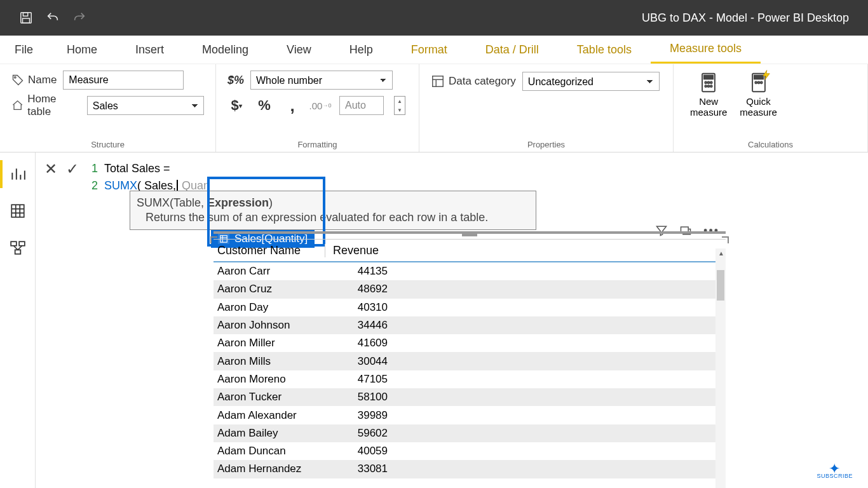  Describe the element at coordinates (470, 361) in the screenshot. I see `table-row: Aaron Mills30044` at that location.